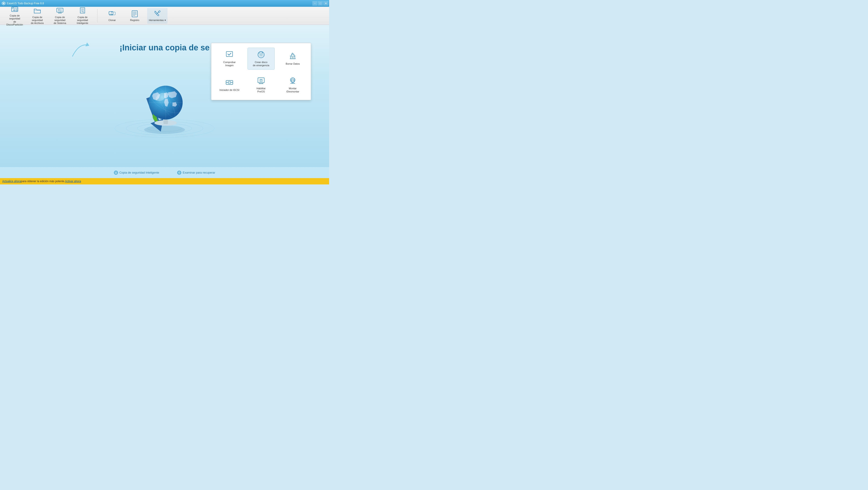 The width and height of the screenshot is (868, 490). Describe the element at coordinates (196, 173) in the screenshot. I see `examine-recover-item: Examinar para recuperar` at that location.